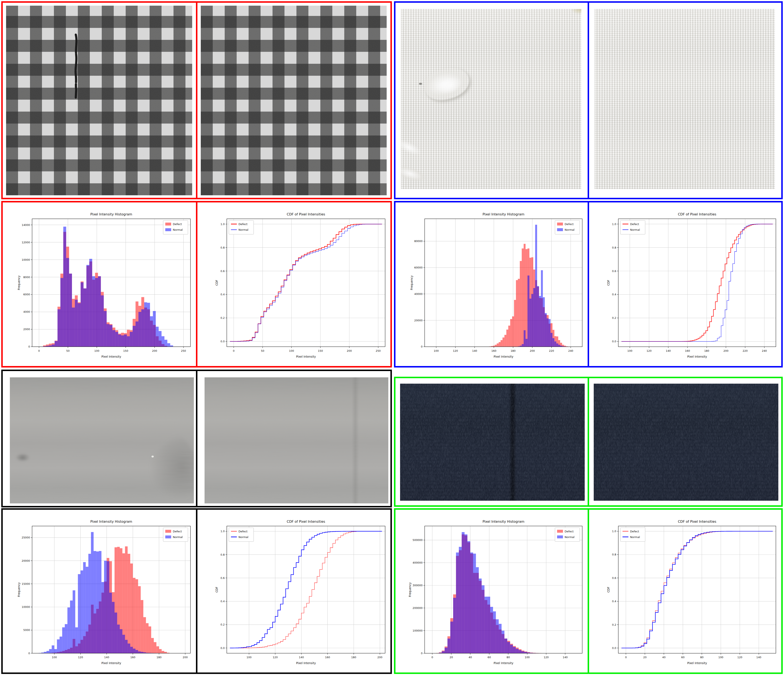  I want to click on cdf-chart: 1001201401601802002202400.00.20.40.60.81…, so click(685, 284).